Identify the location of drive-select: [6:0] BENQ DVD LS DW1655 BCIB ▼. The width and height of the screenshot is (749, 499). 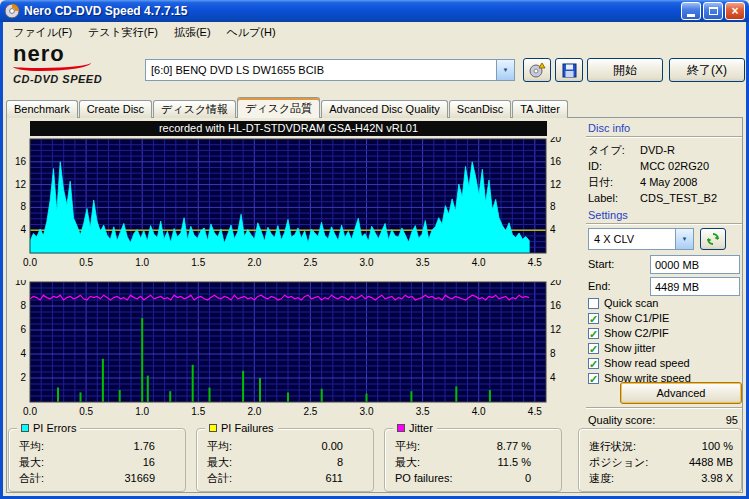
(330, 70).